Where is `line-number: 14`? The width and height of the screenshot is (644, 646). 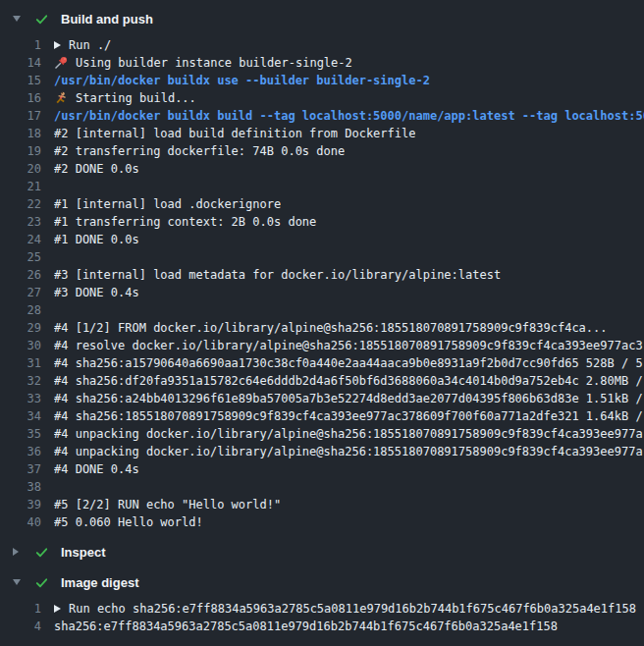
line-number: 14 is located at coordinates (21, 63).